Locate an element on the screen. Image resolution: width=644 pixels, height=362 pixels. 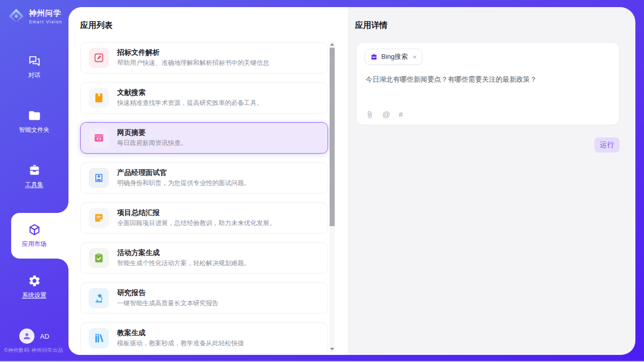
sidebar-item: 工具集 is located at coordinates (34, 176).